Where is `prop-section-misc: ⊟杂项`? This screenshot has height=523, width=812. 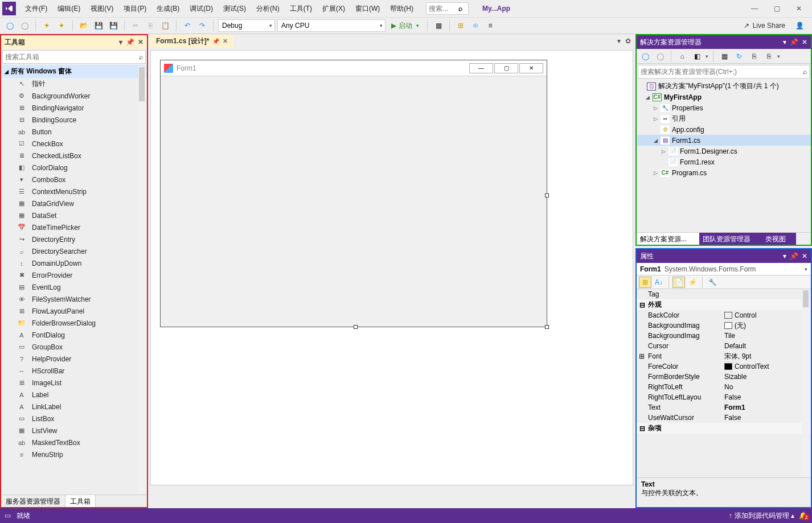
prop-section-misc: ⊟杂项 is located at coordinates (724, 428).